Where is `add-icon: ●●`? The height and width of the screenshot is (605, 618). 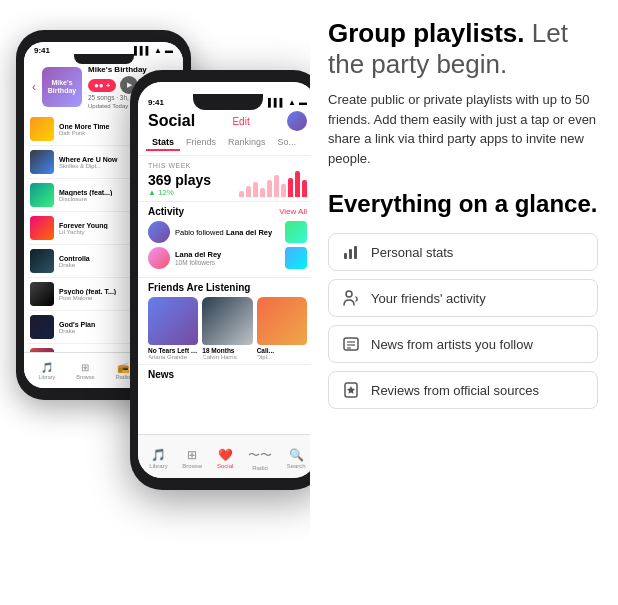 add-icon: ●● is located at coordinates (99, 86).